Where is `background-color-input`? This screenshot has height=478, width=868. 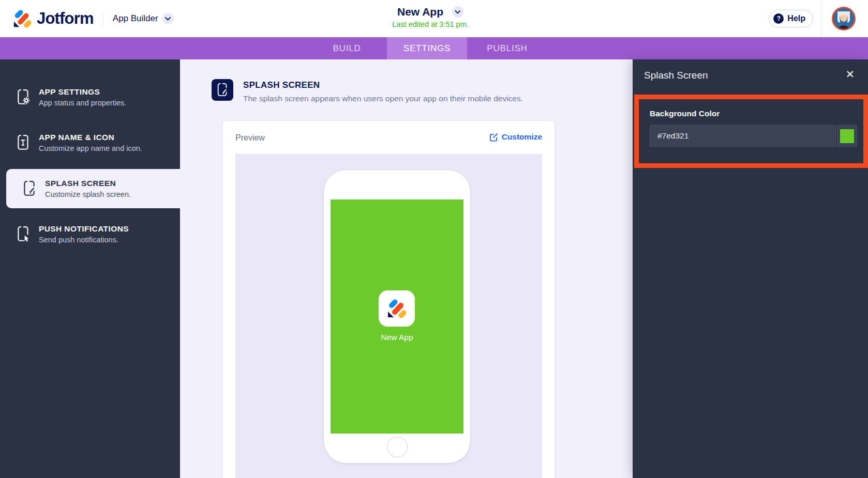
background-color-input is located at coordinates (743, 136).